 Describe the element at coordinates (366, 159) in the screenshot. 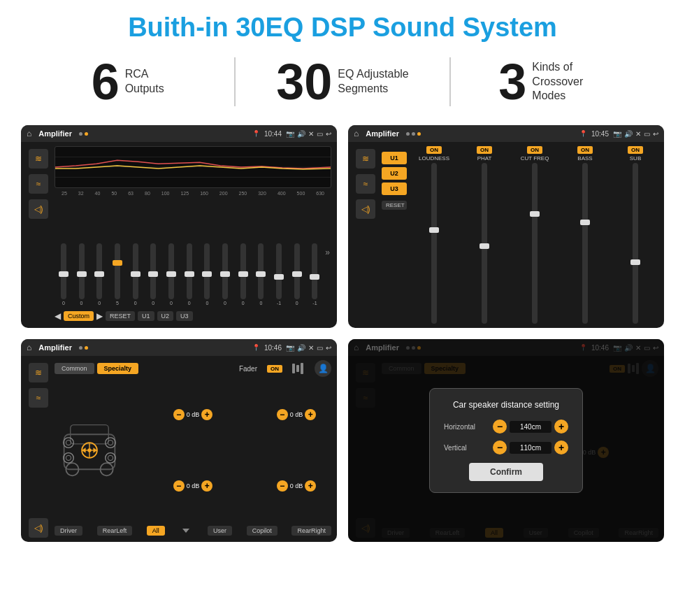

I see `cross-tune-btn: ≋` at that location.